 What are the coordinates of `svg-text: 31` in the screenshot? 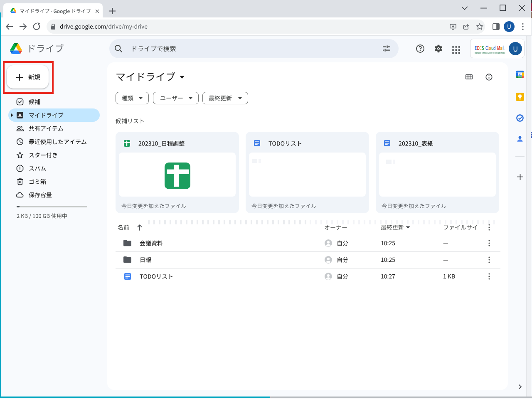 It's located at (520, 75).